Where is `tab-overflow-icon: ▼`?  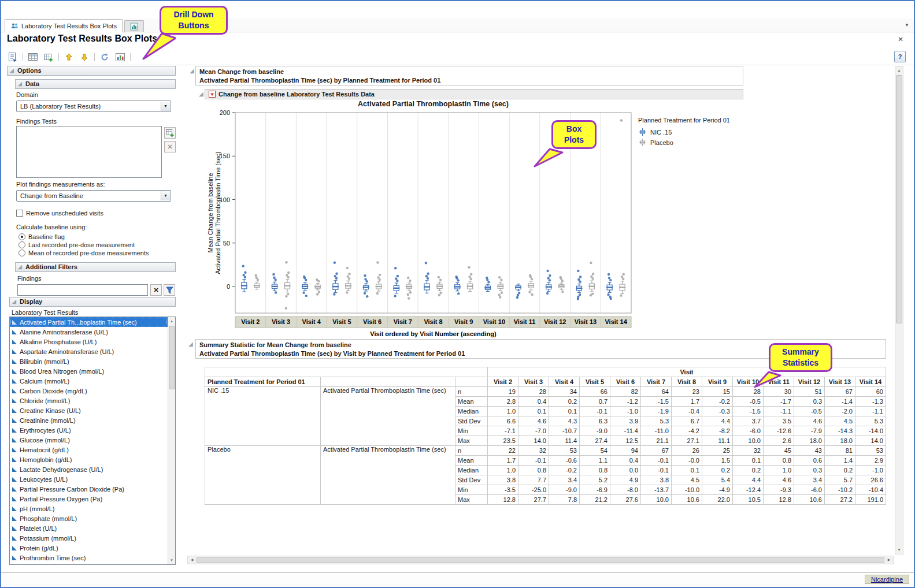 tab-overflow-icon: ▼ is located at coordinates (907, 25).